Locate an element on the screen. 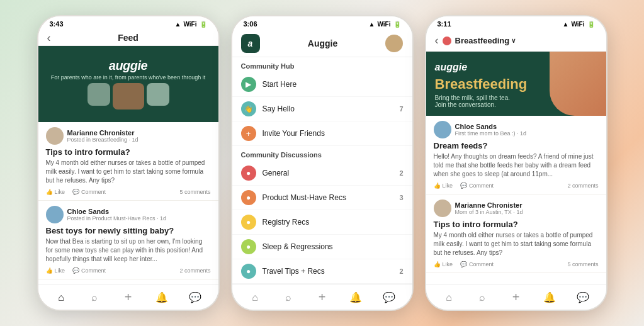 The width and height of the screenshot is (644, 326). registry-icon: ● is located at coordinates (249, 222).